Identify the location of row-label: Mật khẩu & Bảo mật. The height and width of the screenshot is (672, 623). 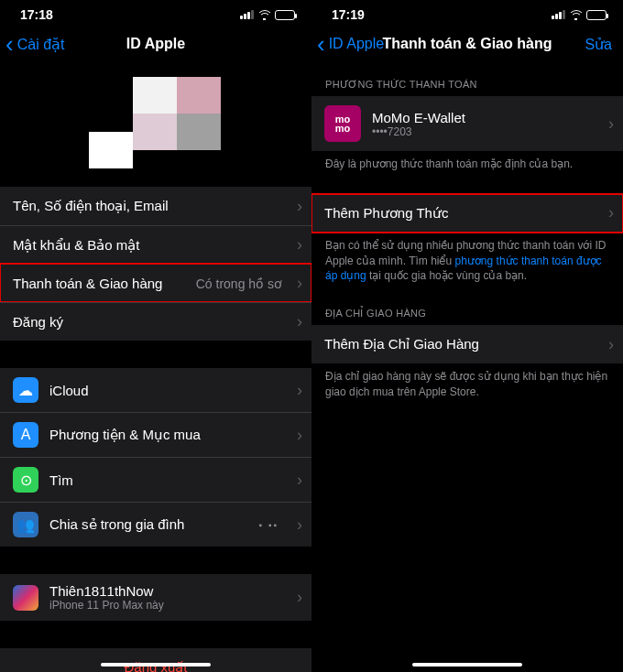
(77, 245).